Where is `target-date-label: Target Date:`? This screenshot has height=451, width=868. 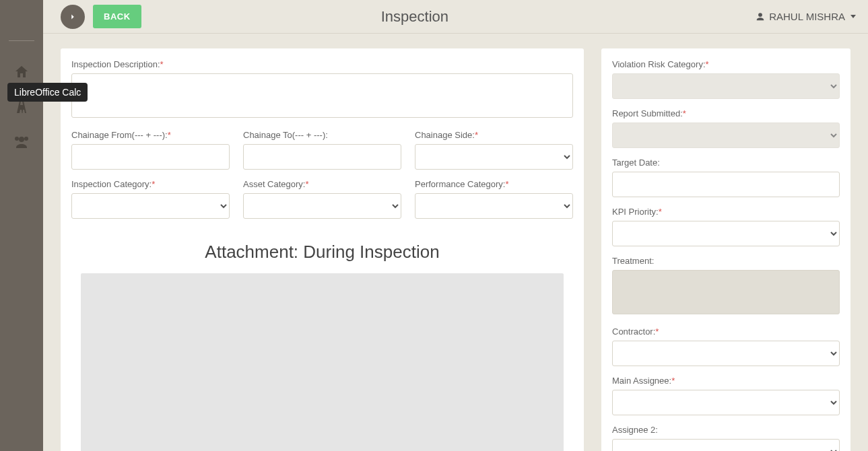
target-date-label: Target Date: is located at coordinates (726, 163).